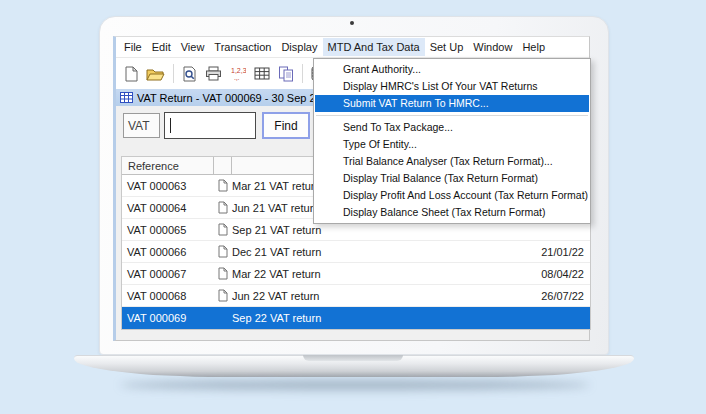 Image resolution: width=706 pixels, height=414 pixels. What do you see at coordinates (452, 196) in the screenshot?
I see `menu-item-display-profit-and-loss: Display Profit And Loss Account (Tax Ret…` at bounding box center [452, 196].